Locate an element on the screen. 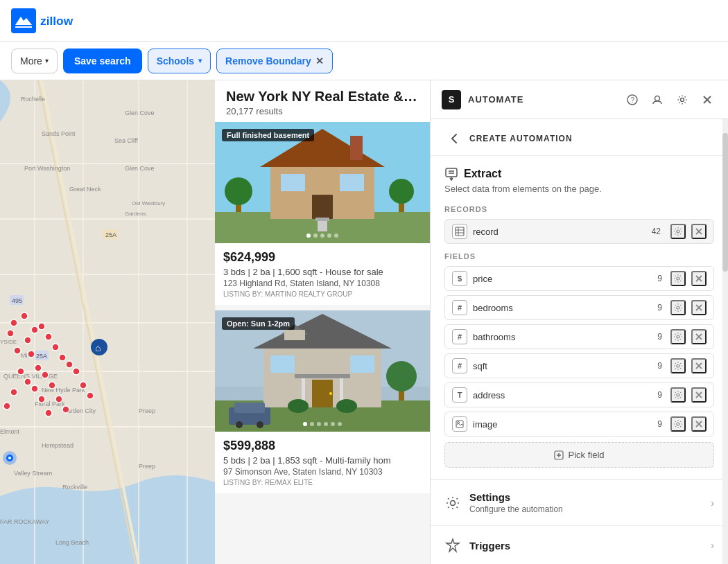 The image size is (728, 564). extract-icon is located at coordinates (451, 174).